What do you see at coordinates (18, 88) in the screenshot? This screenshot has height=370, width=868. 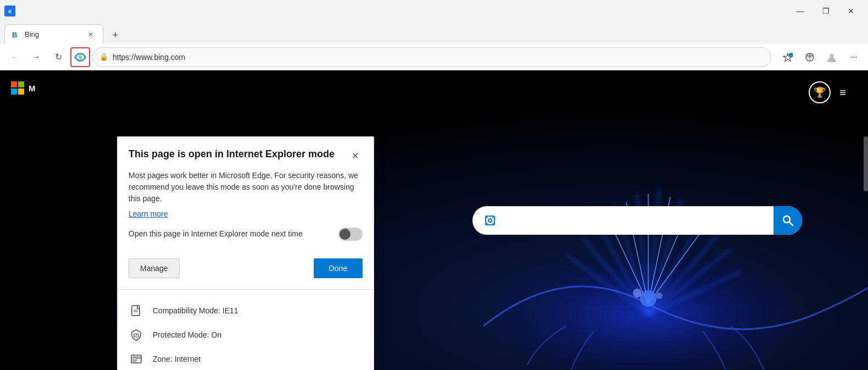 I see `microsoft-logo` at bounding box center [18, 88].